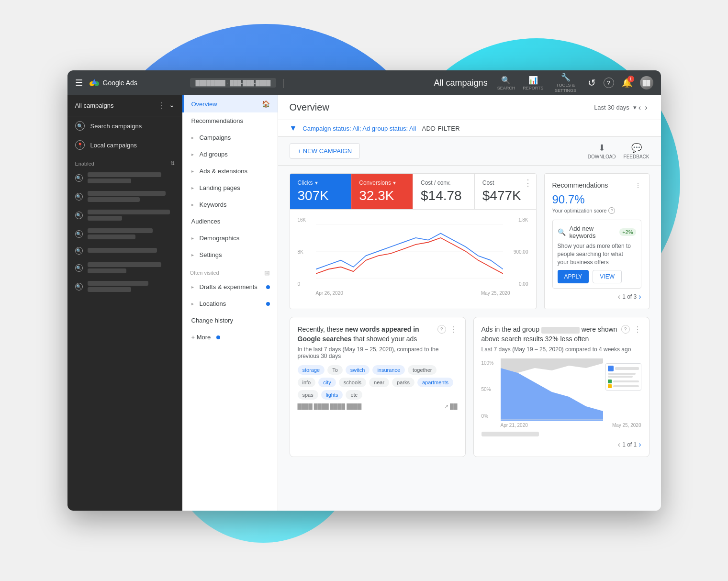 This screenshot has width=728, height=581. Describe the element at coordinates (192, 188) in the screenshot. I see `landing-arrow: ▸` at that location.